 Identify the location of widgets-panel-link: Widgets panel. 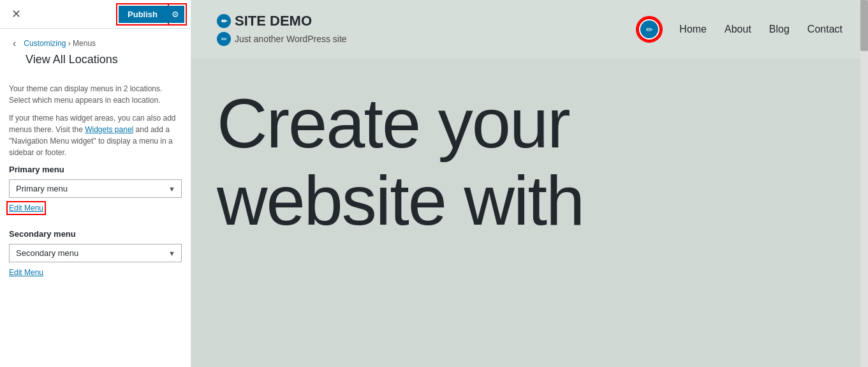
(109, 130).